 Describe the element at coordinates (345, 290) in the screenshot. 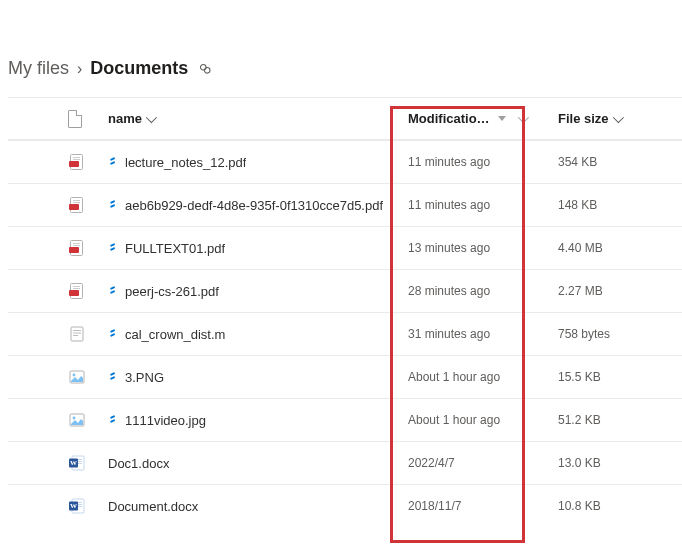

I see `table-row: peerj-cs-261.pdf28 minutes ago2.27 MB` at that location.